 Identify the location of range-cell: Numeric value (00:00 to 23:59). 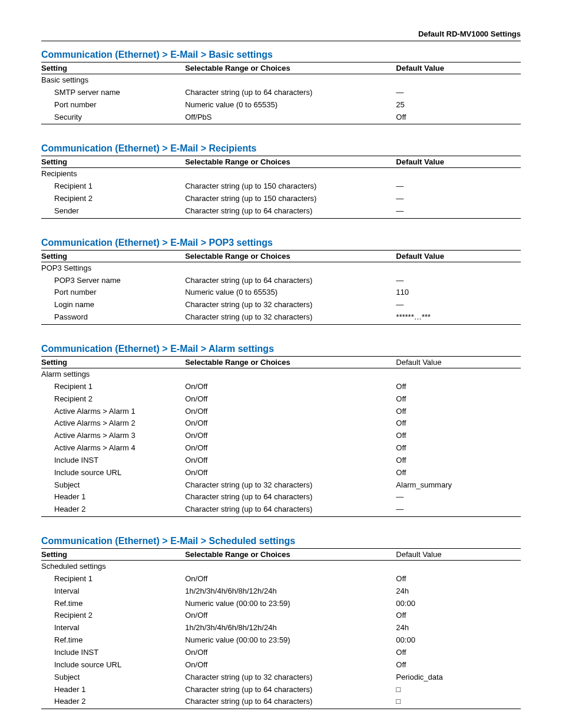
(290, 640).